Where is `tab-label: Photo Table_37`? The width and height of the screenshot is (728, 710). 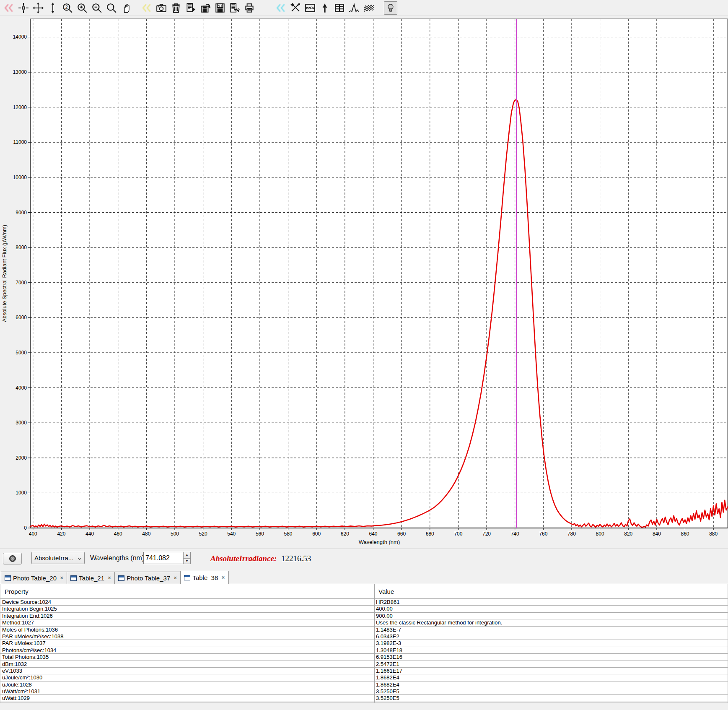 tab-label: Photo Table_37 is located at coordinates (148, 578).